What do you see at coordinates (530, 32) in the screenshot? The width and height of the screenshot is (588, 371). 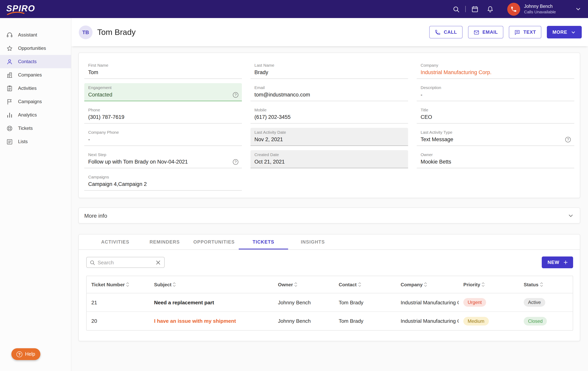 I see `text-button-label: TEXT` at bounding box center [530, 32].